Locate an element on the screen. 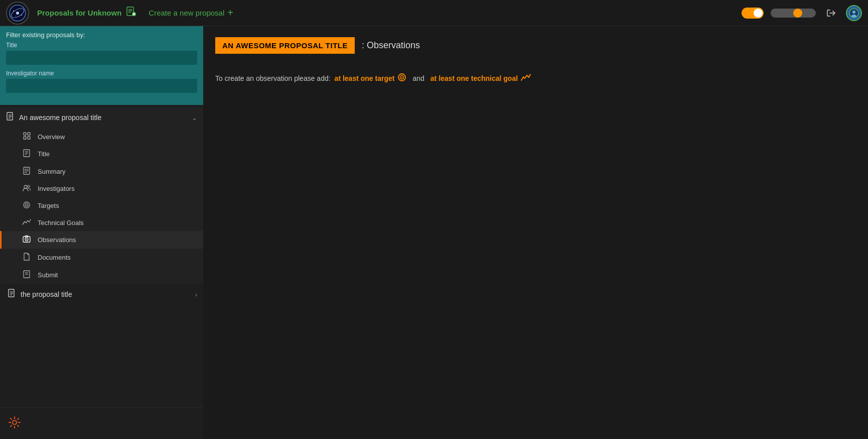 The height and width of the screenshot is (439, 868). topnav-right-controls is located at coordinates (802, 13).